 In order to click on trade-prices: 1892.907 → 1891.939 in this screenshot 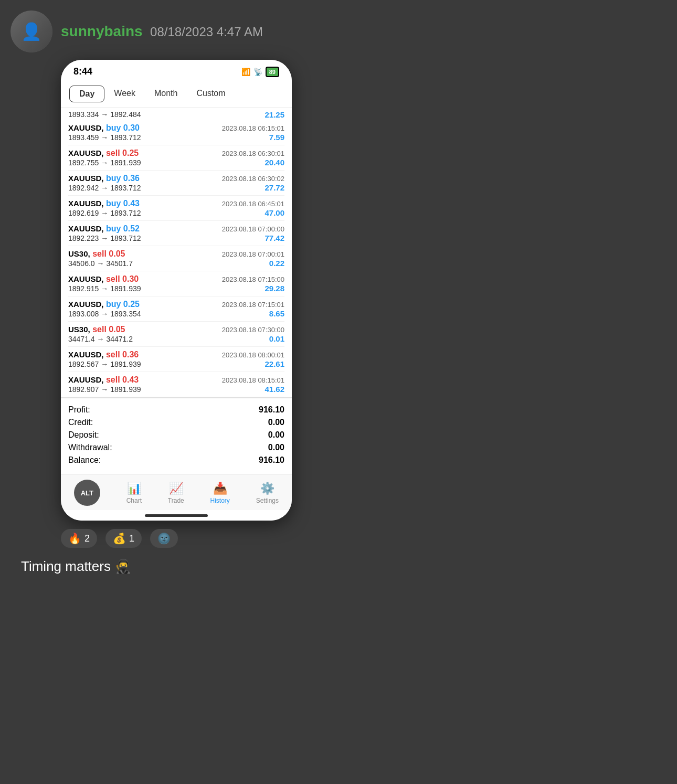, I will do `click(105, 389)`.